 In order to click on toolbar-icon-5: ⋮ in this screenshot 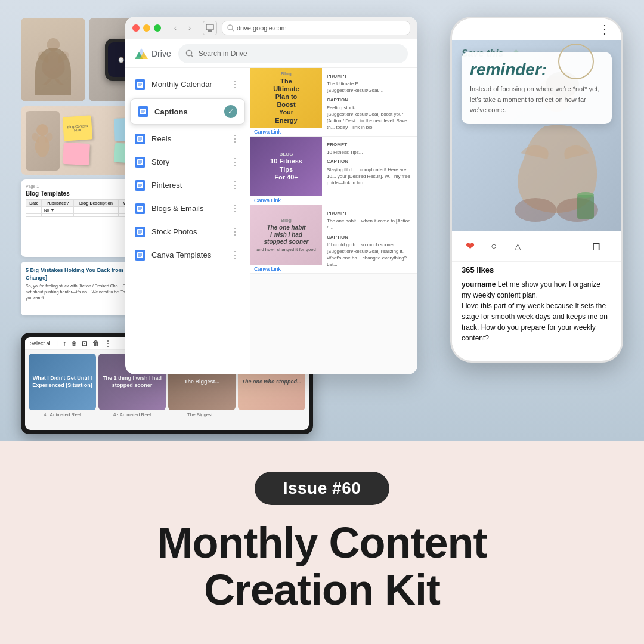, I will do `click(108, 343)`.